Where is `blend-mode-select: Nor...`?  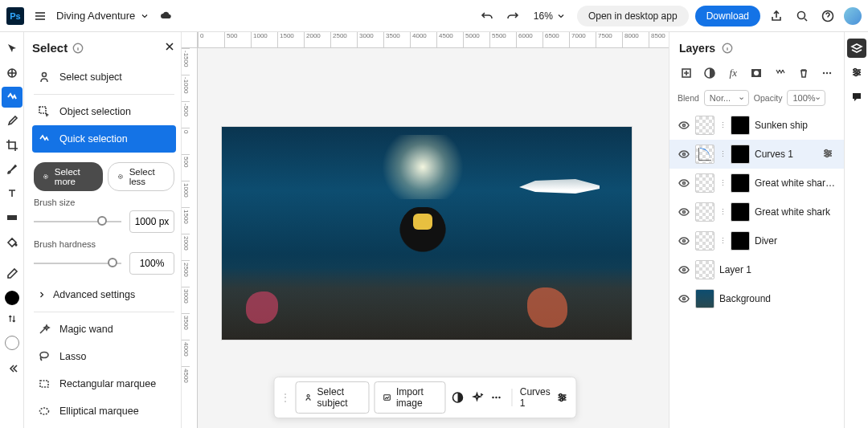
blend-mode-select: Nor... is located at coordinates (727, 98).